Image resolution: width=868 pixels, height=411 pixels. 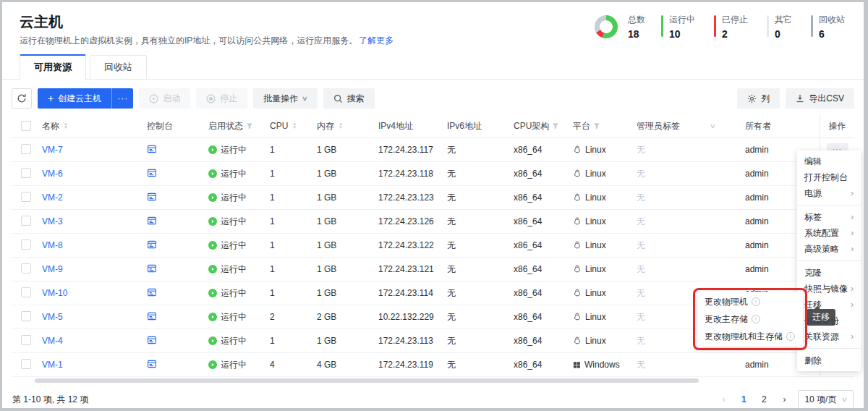 What do you see at coordinates (55, 293) in the screenshot?
I see `vm-name-link: VM-10` at bounding box center [55, 293].